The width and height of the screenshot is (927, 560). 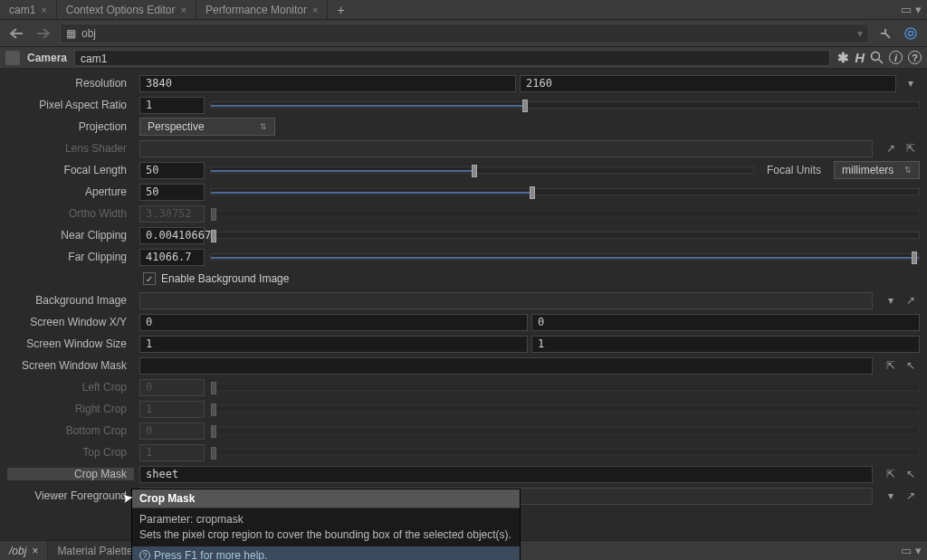 I want to click on lens-shader-label: Lens Shader, so click(x=71, y=148).